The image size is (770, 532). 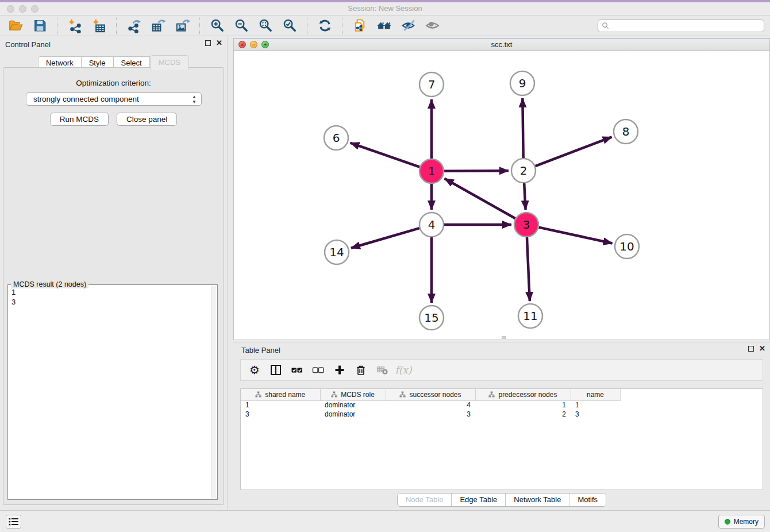 I want to click on graph-node-label-14: 14, so click(x=337, y=252).